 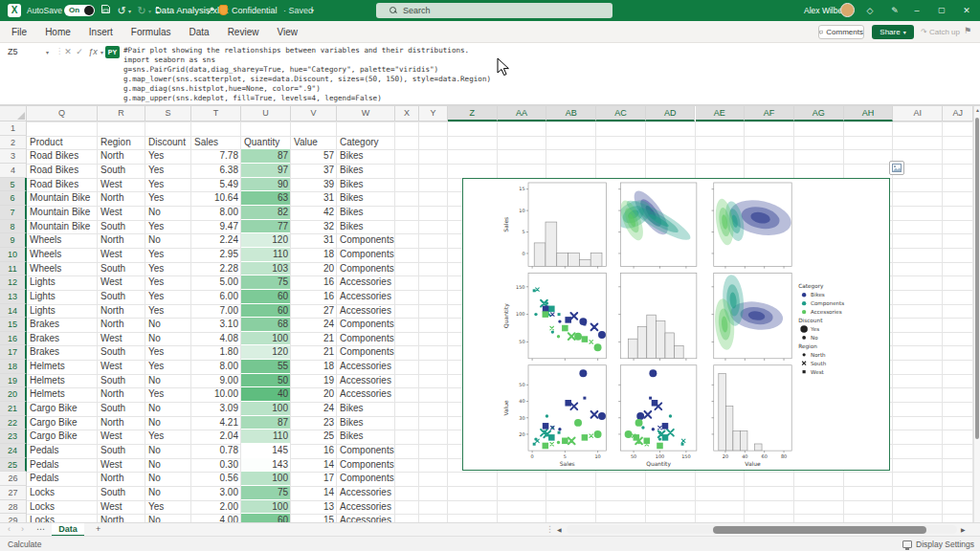 I want to click on row-header-10: 10, so click(x=13, y=254).